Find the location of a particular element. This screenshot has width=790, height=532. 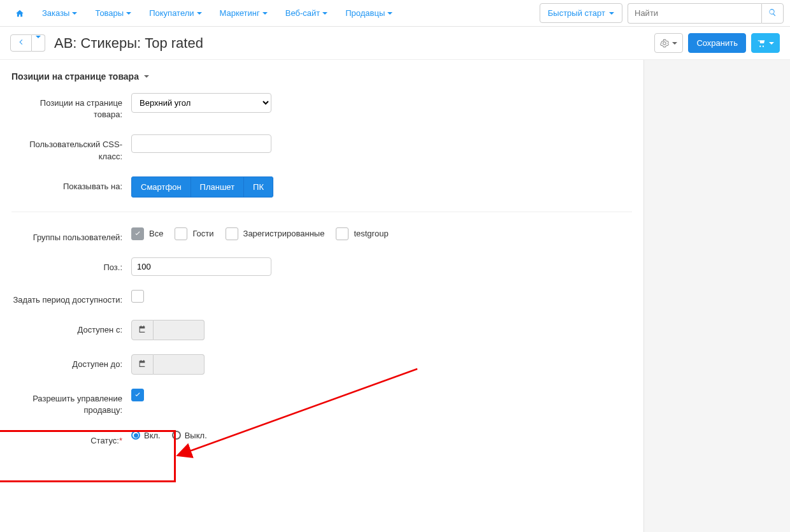

quick-start-label: Быстрый старт is located at coordinates (577, 13).